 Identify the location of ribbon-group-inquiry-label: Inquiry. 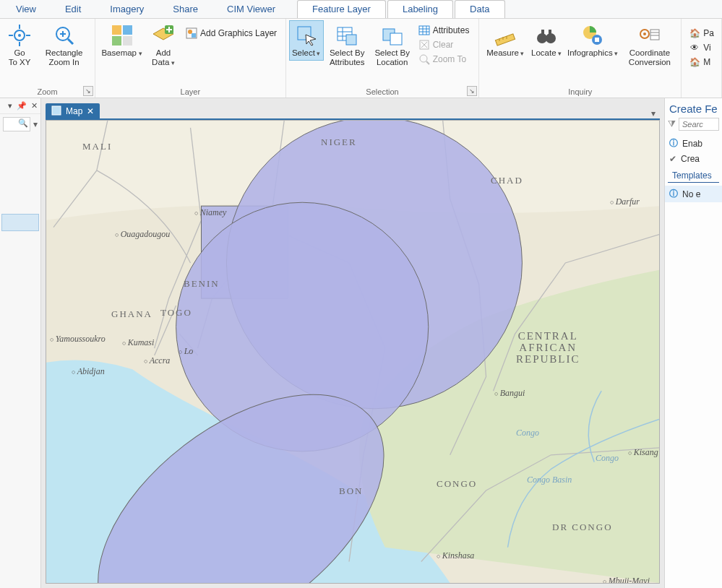
(580, 92).